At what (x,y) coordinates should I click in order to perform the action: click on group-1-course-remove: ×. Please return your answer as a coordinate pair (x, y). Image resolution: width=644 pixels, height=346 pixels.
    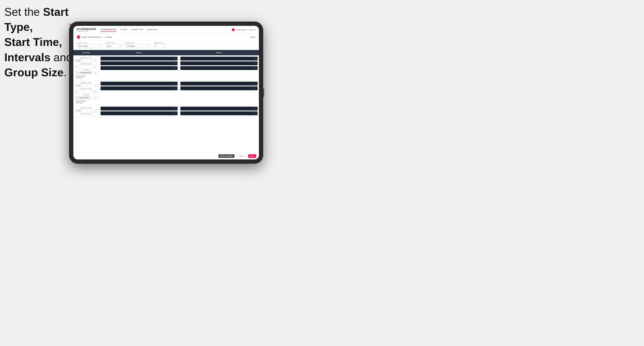
    Looking at the image, I should click on (92, 73).